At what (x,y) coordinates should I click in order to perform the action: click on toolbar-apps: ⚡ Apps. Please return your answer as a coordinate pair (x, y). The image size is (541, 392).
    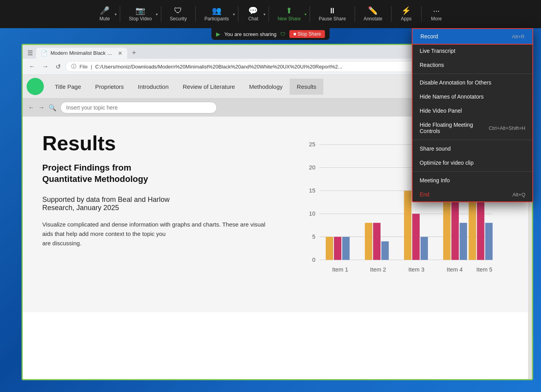
    Looking at the image, I should click on (406, 14).